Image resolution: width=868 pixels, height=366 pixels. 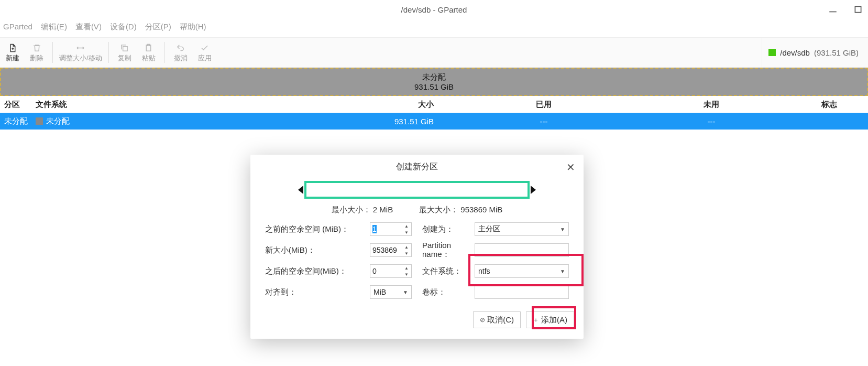 What do you see at coordinates (496, 261) in the screenshot?
I see `dialog-right-column: 创建为： 主分区 ▼ Partition name： 文件系统： ntfs ▼ …` at bounding box center [496, 261].